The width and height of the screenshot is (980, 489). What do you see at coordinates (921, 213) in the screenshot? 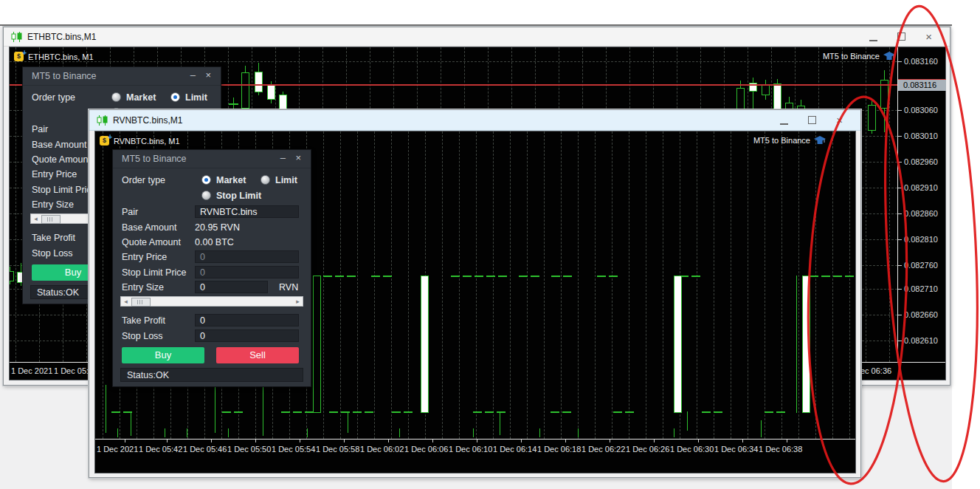
I see `price-tick-label: 0.082860` at bounding box center [921, 213].